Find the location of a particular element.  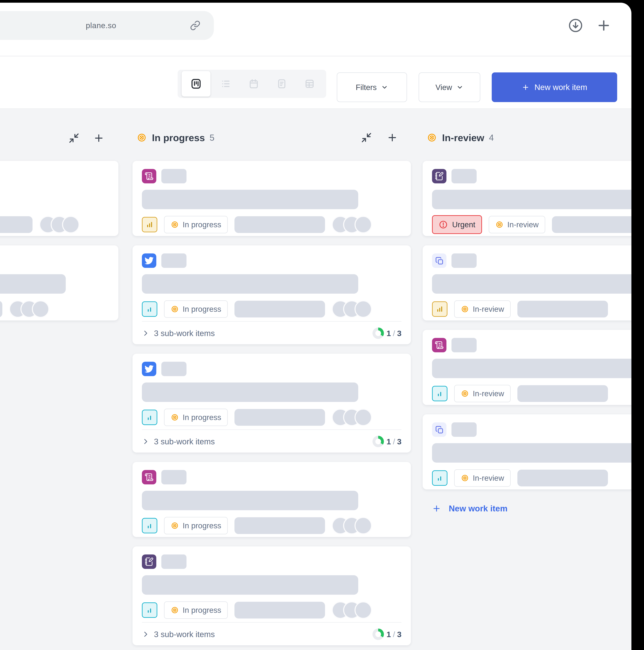

url-text: plane.so is located at coordinates (101, 26).